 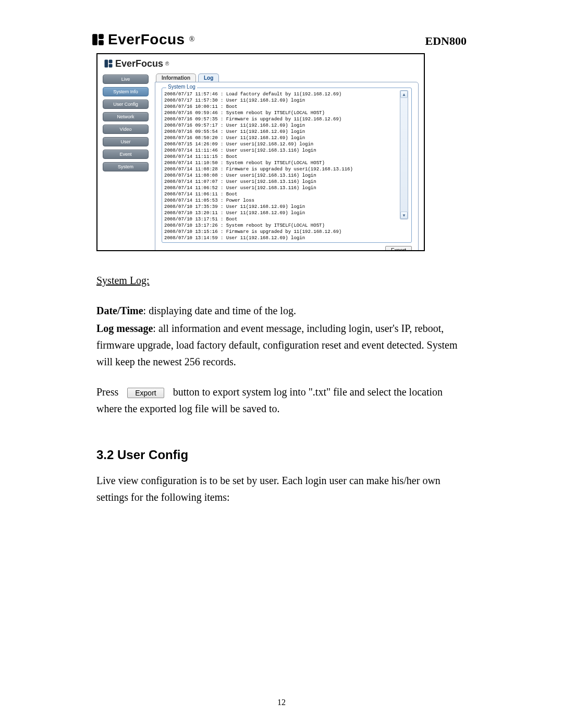 What do you see at coordinates (126, 163) in the screenshot?
I see `sidebar: Live System Info User Config Network Vid…` at bounding box center [126, 163].